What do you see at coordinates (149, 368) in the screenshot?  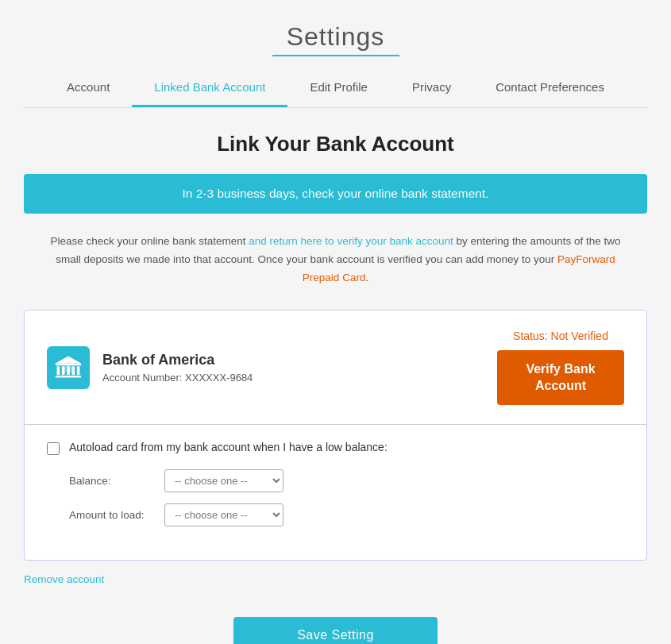 I see `bank-left: $ Bank of America Account Number: XXXXXX…` at bounding box center [149, 368].